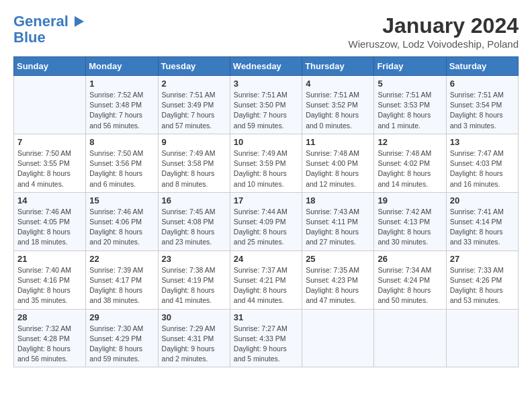 This screenshot has height=411, width=532. Describe the element at coordinates (50, 344) in the screenshot. I see `day-info: Sunrise: 7:32 AM Sunset: 4:28 PM Dayligh…` at that location.